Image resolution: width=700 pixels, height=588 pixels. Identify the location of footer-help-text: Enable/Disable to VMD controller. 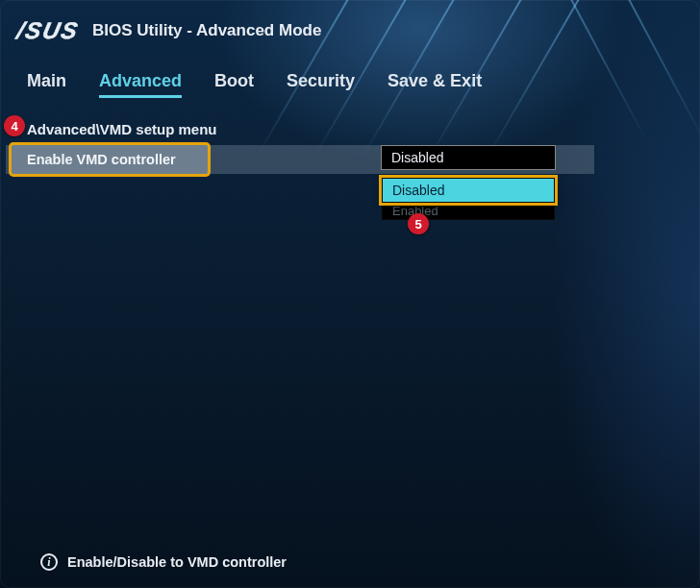
(177, 562).